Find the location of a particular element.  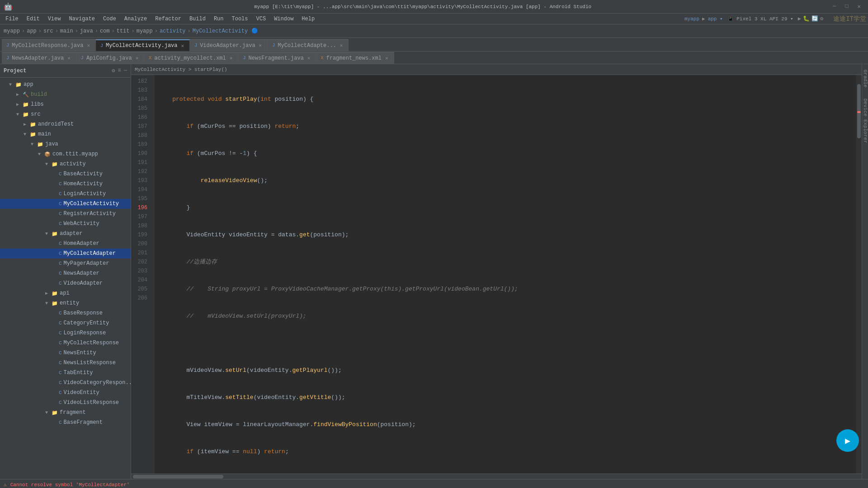

tab-fragment-xml: X fragment_news.xml ✕ is located at coordinates (355, 58).